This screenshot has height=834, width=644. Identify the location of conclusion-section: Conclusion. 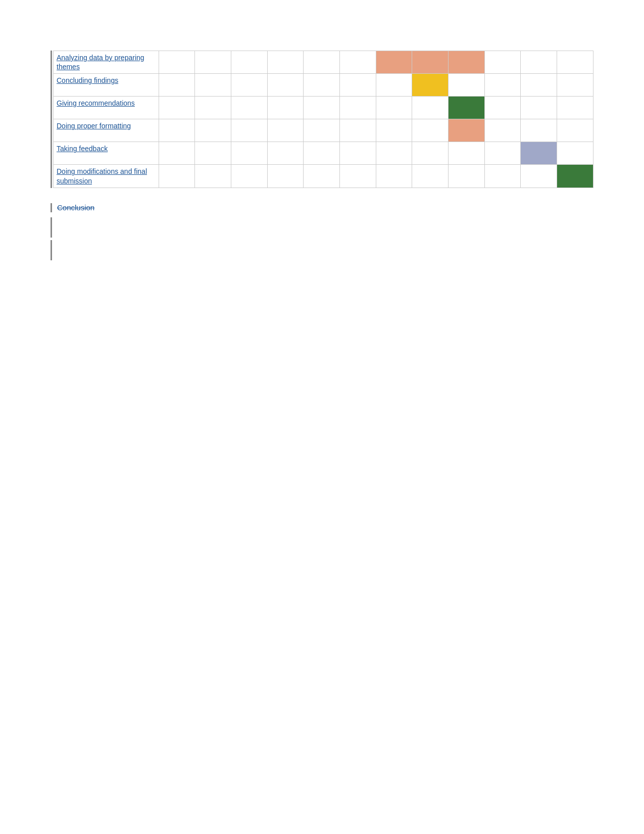
(322, 208).